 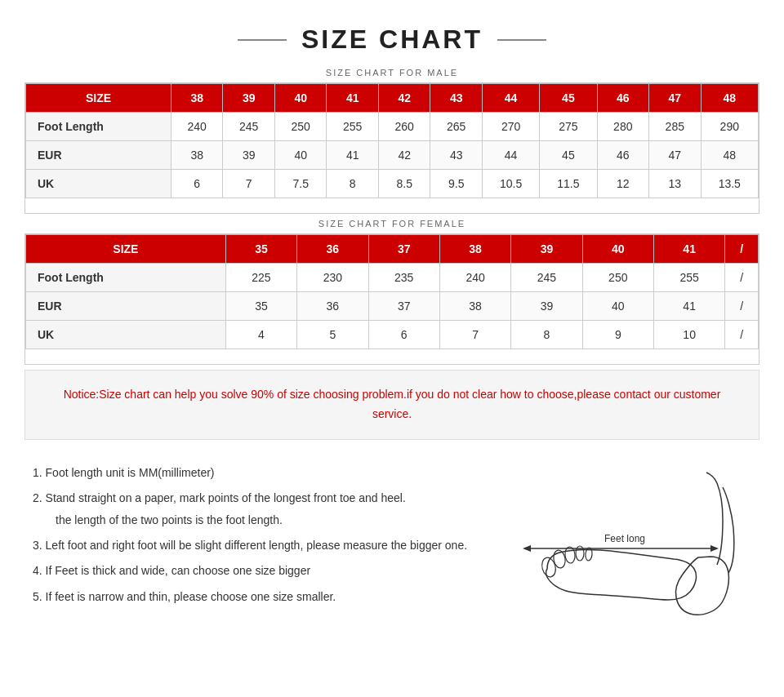 I want to click on table-cell: 9, so click(x=617, y=335).